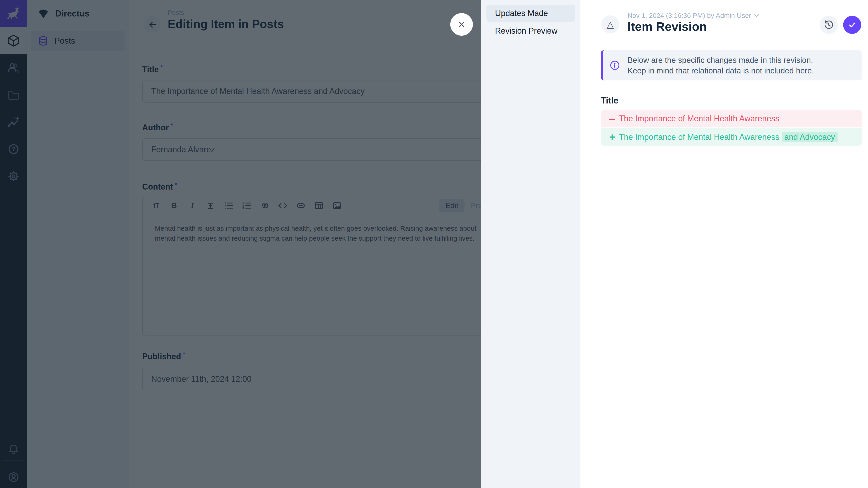 The height and width of the screenshot is (488, 868). I want to click on revision-avatar: △, so click(610, 24).